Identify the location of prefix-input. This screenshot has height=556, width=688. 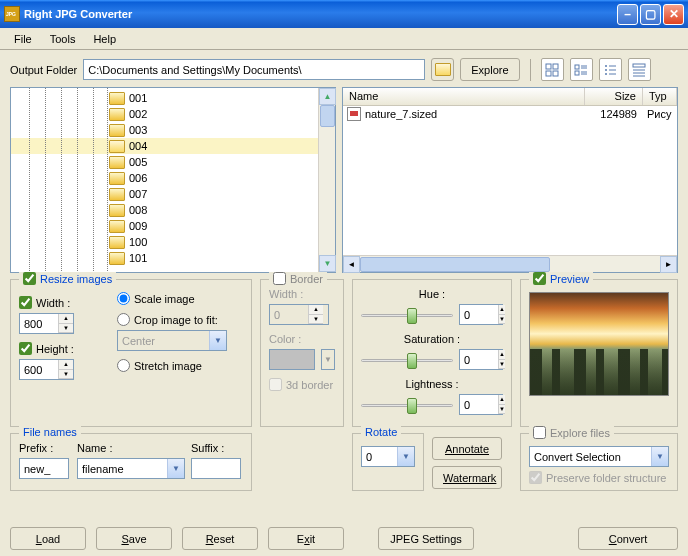
(44, 468).